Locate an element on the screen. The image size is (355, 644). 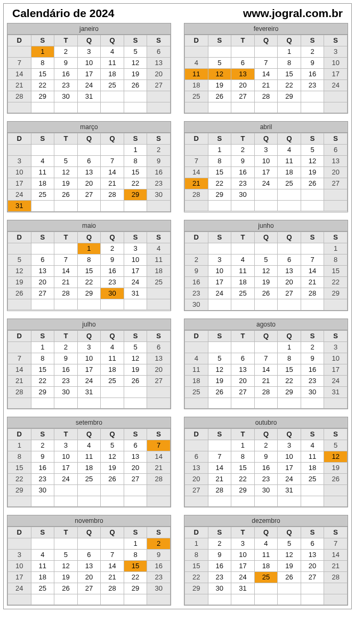
month-name: junho is located at coordinates (266, 226).